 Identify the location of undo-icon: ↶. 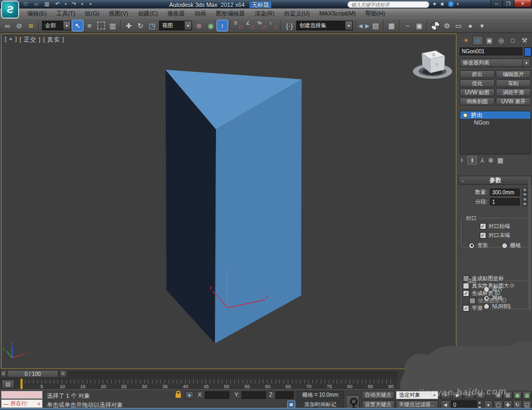
(57, 4).